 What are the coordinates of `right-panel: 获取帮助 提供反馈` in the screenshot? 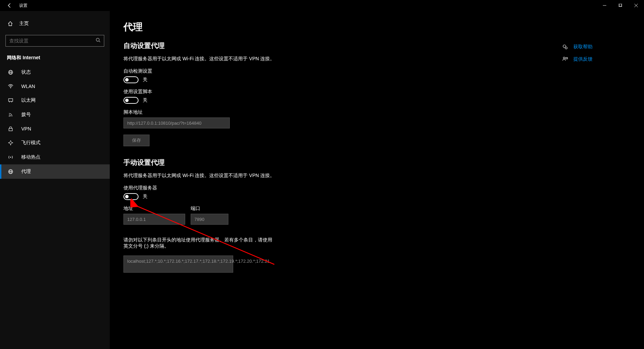 It's located at (596, 56).